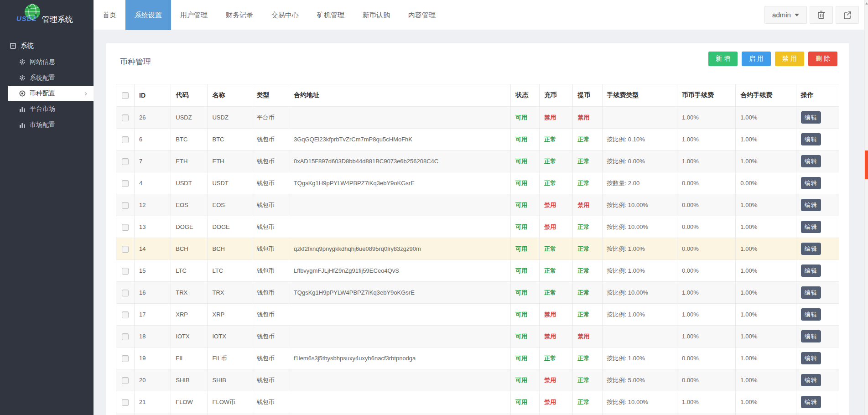  Describe the element at coordinates (22, 62) in the screenshot. I see `gear-icon` at that location.